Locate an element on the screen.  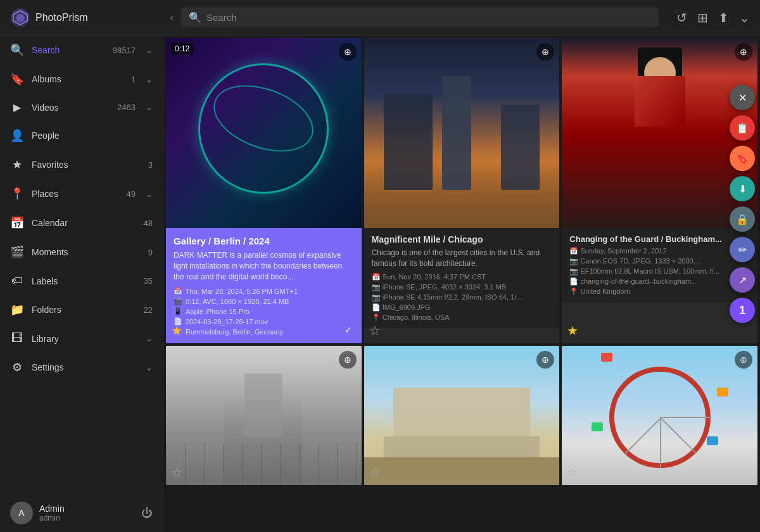
bridge-card-top: ⊕ is located at coordinates (263, 360).